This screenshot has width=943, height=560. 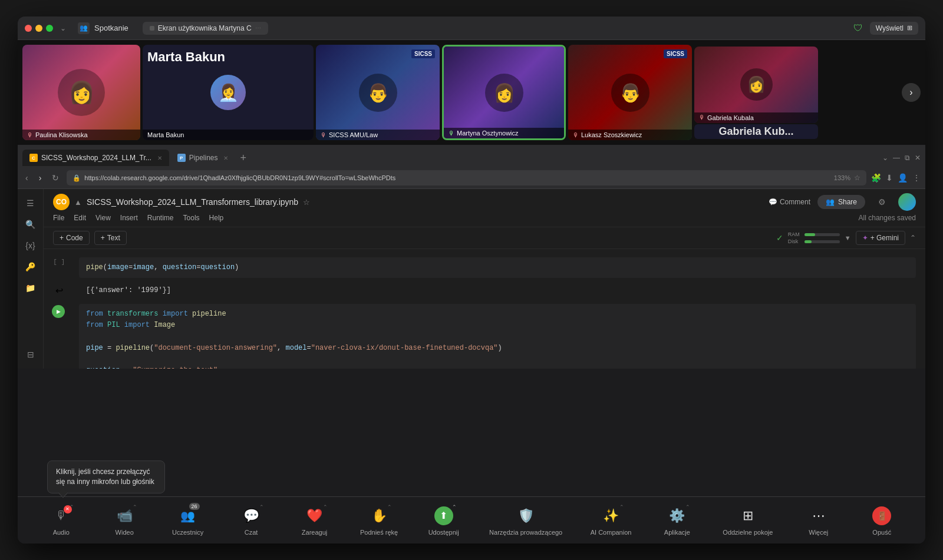 What do you see at coordinates (497, 335) in the screenshot?
I see `cell-2-content: from transformers import pipeline from P…` at bounding box center [497, 335].